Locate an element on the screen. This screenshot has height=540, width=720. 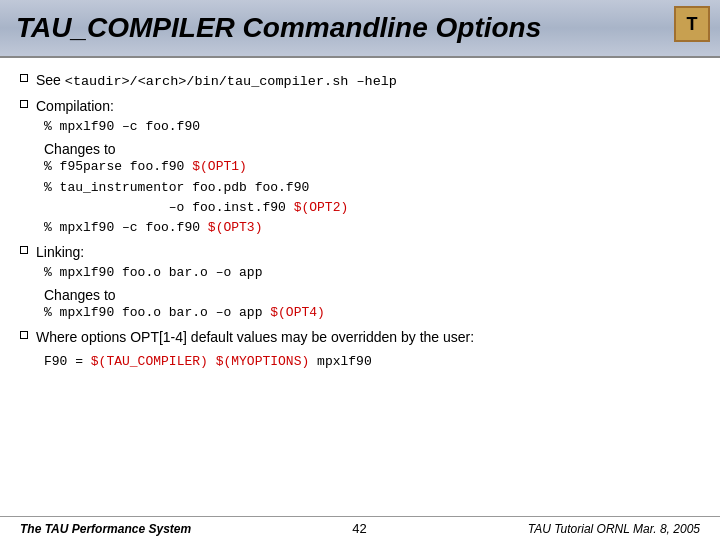
compilation-label: Compilation: is located at coordinates (75, 106).